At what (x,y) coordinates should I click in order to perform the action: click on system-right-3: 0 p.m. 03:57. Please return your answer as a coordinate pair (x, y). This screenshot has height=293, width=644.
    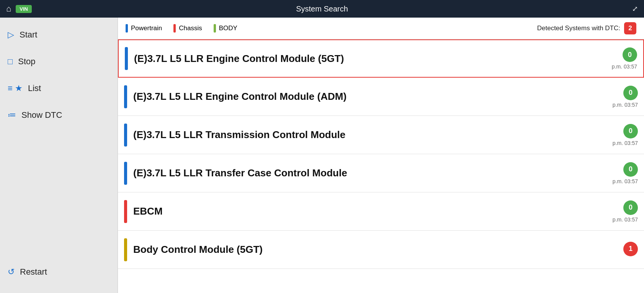
    Looking at the image, I should click on (625, 135).